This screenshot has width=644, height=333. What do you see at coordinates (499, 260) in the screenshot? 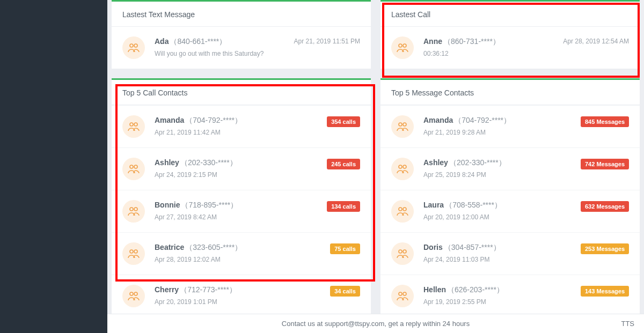
I see `timestamp: Apr 24, 2019 11:03 PM` at bounding box center [499, 260].